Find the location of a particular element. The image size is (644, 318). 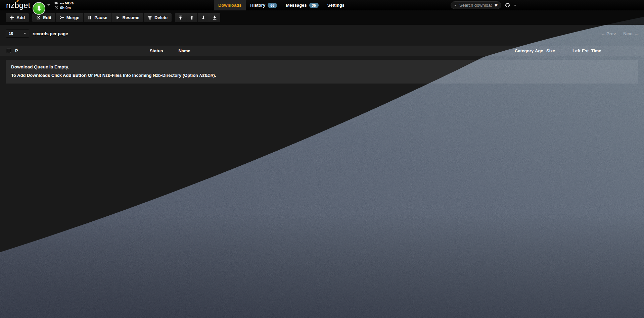

resume-button-label: Resume is located at coordinates (131, 17).